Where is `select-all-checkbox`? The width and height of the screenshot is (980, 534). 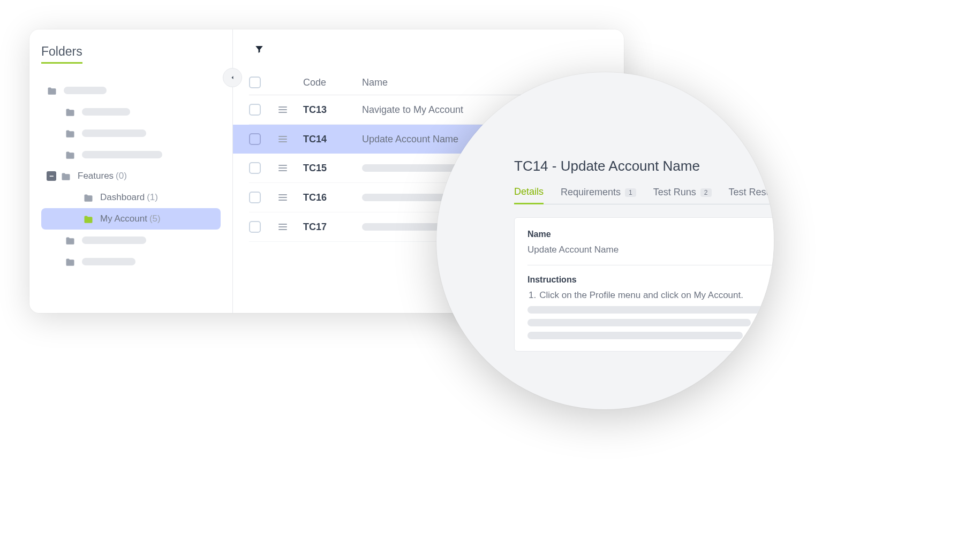 select-all-checkbox is located at coordinates (255, 82).